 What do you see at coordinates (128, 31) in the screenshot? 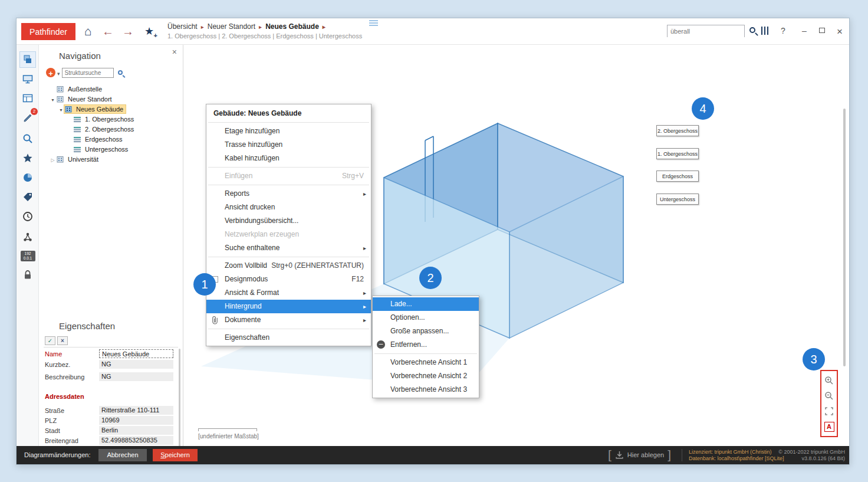
I see `forward-arrow-icon` at bounding box center [128, 31].